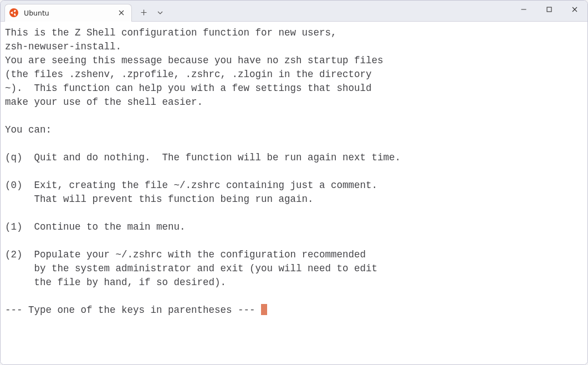 This screenshot has height=365, width=588. What do you see at coordinates (294, 74) in the screenshot?
I see `terminal-line: (the files .zshenv, .zprofile, .zshrc, .…` at bounding box center [294, 74].